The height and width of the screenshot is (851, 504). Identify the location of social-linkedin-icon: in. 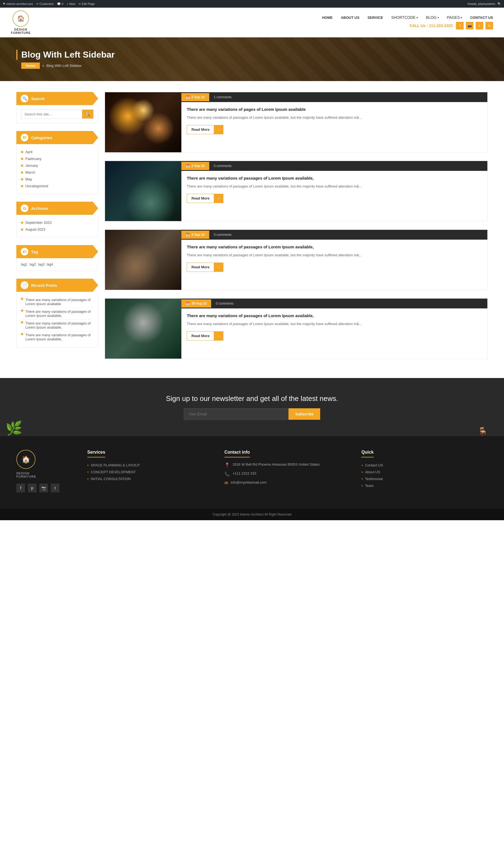
(489, 26).